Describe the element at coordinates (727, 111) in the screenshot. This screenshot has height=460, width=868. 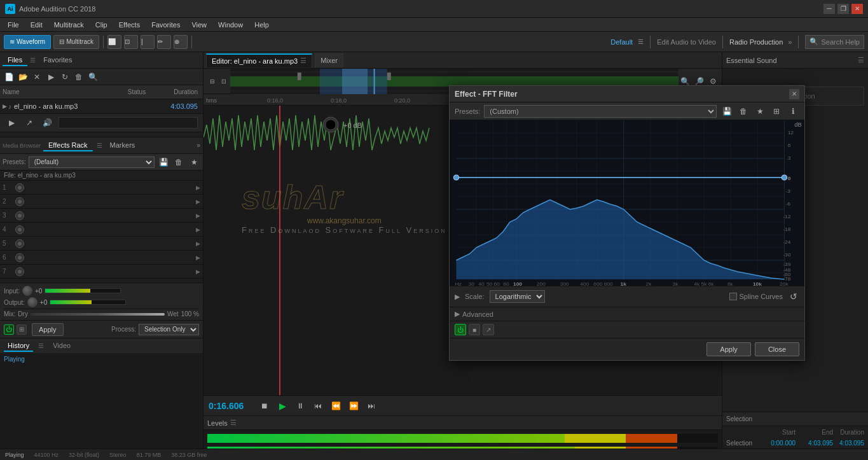
I see `fft-save-preset: 💾` at that location.